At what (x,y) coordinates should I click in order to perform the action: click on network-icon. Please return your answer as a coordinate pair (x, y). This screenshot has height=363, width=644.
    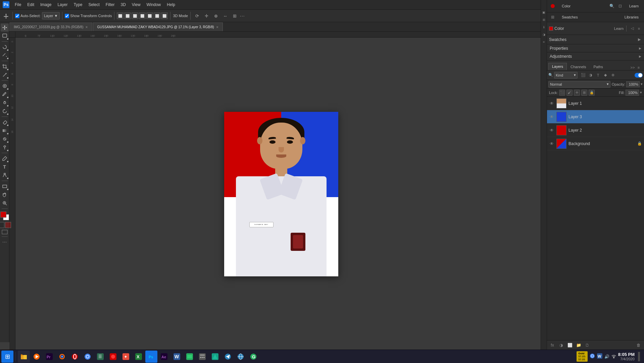
    Looking at the image, I should click on (614, 357).